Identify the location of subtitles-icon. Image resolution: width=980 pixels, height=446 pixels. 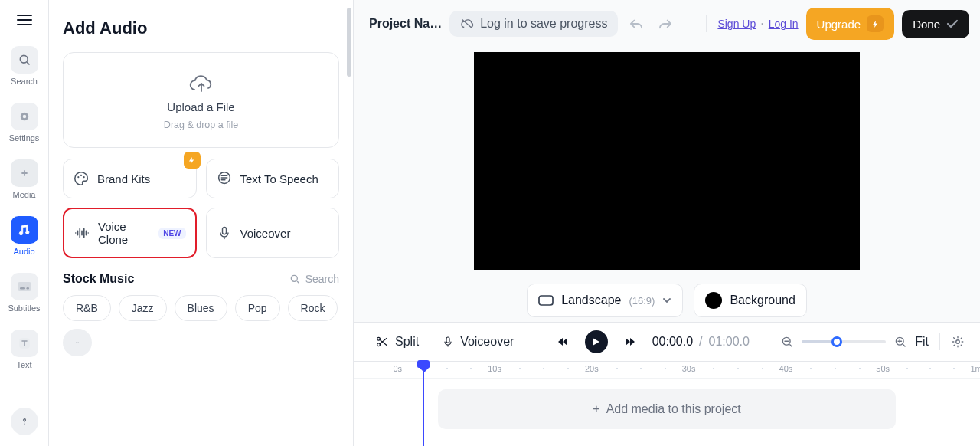
(24, 287).